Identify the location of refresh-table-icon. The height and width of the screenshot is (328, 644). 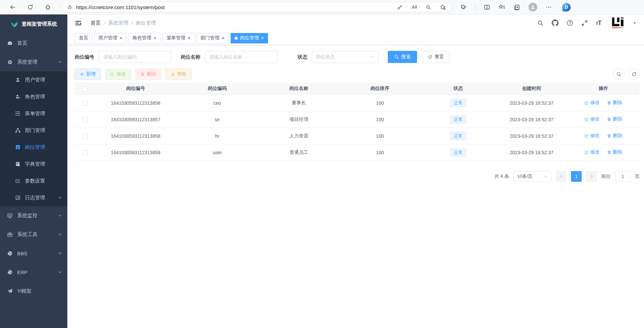
(634, 74).